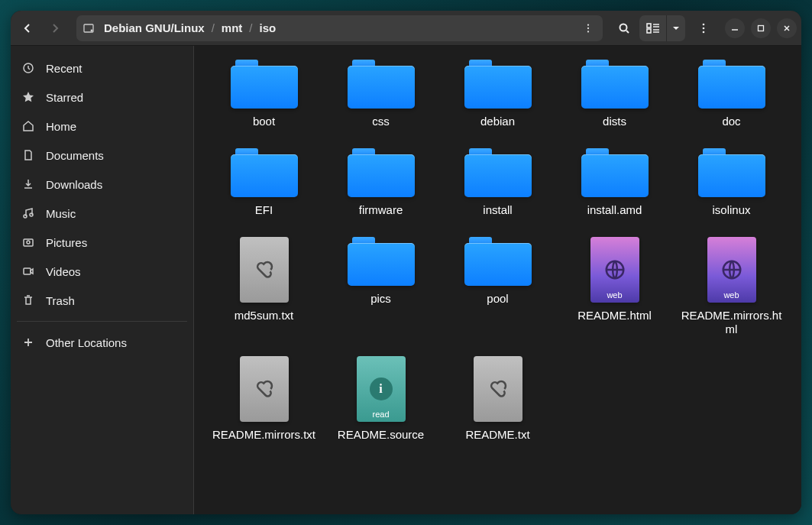 Image resolution: width=812 pixels, height=525 pixels. What do you see at coordinates (380, 287) in the screenshot?
I see `folder-pics: pics` at bounding box center [380, 287].